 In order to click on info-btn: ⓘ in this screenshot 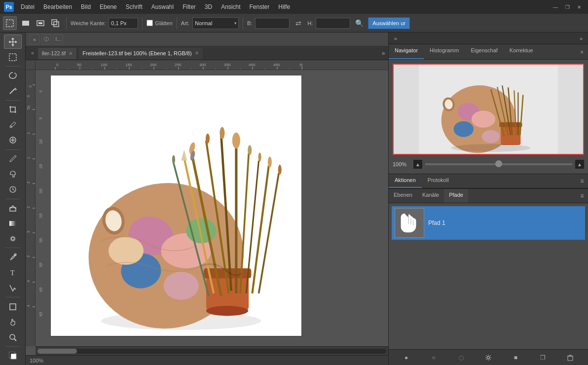, I will do `click(46, 39)`.